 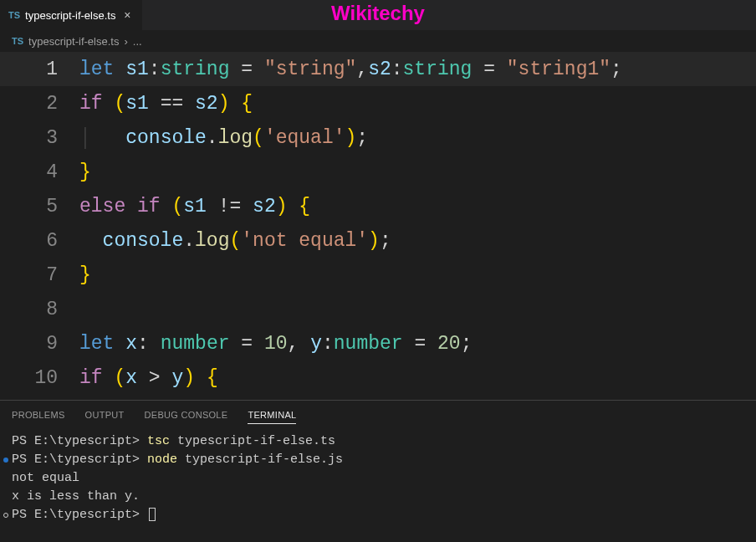 What do you see at coordinates (40, 275) in the screenshot?
I see `line-number: 7` at bounding box center [40, 275].